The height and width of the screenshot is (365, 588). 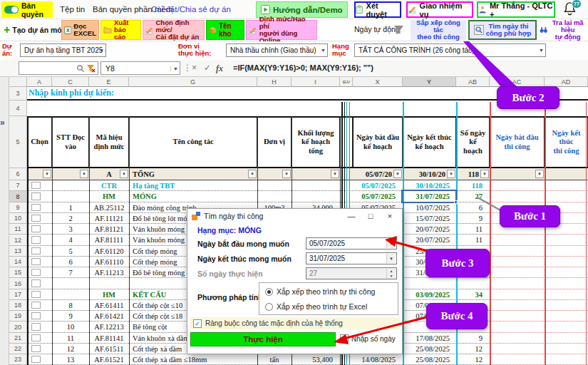 What do you see at coordinates (19, 272) in the screenshot?
I see `row-header-15: 15` at bounding box center [19, 272].